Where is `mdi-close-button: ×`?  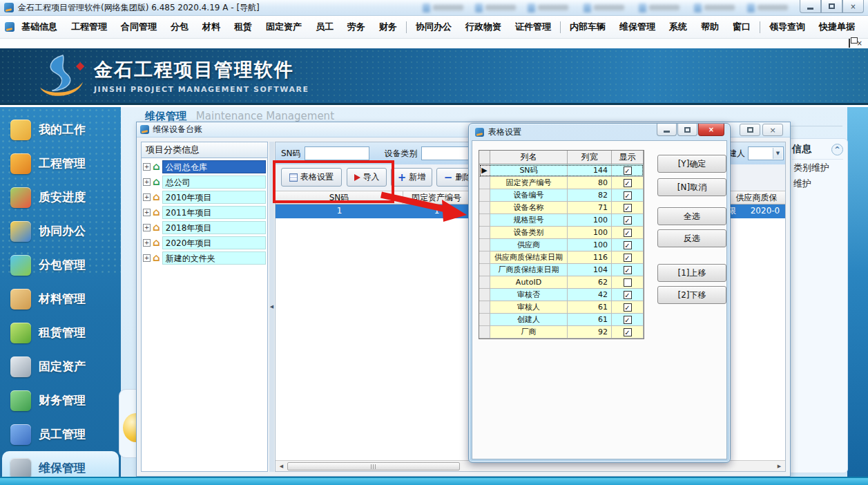 mdi-close-button: × is located at coordinates (860, 44).